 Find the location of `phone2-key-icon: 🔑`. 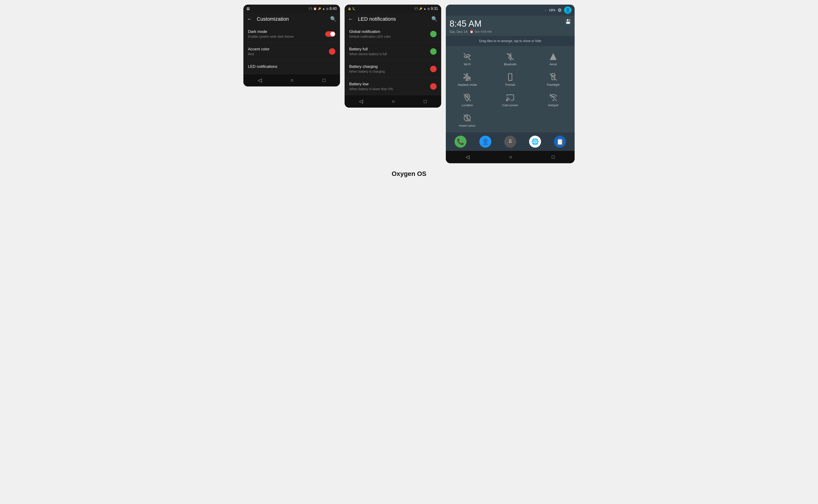

phone2-key-icon: 🔑 is located at coordinates (421, 9).